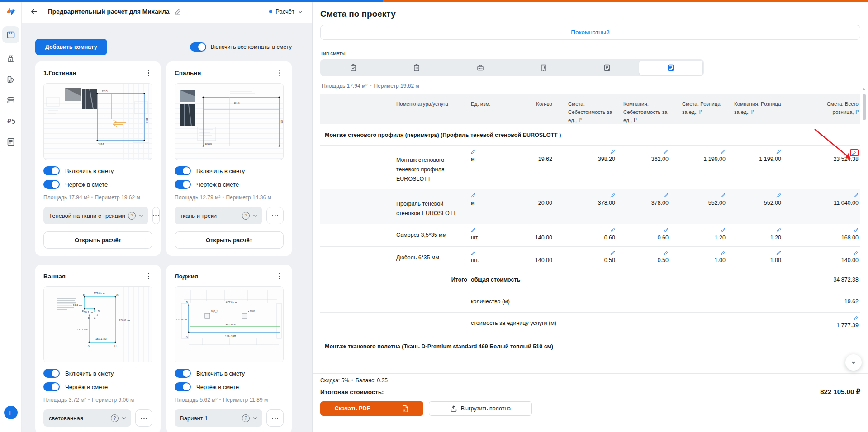 This screenshot has width=868, height=432. I want to click on table-row: Саморез 3,5*35 мм шт. 140.00 0.60 0.60 1…, so click(590, 235).